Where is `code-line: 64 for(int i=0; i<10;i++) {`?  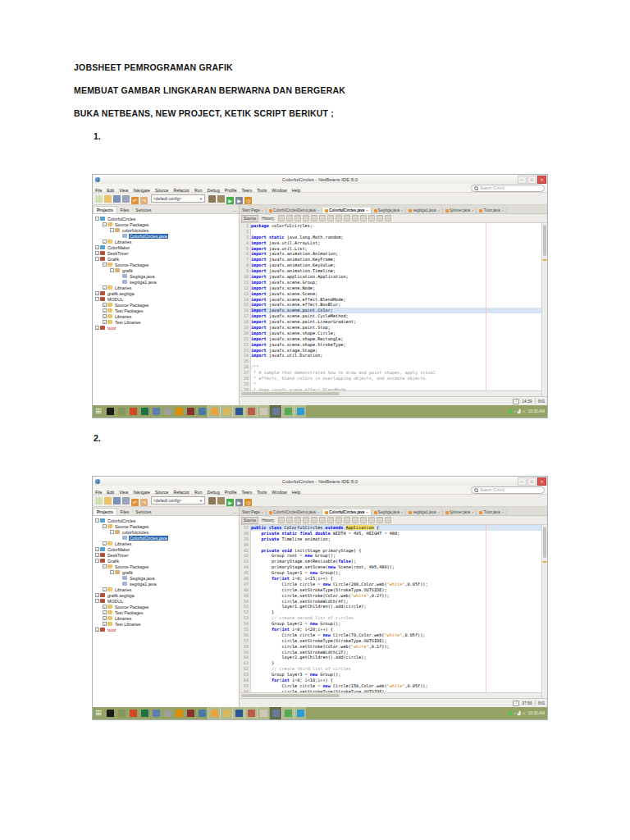
code-line: 64 for(int i=0; i<10;i++) { is located at coordinates (390, 681).